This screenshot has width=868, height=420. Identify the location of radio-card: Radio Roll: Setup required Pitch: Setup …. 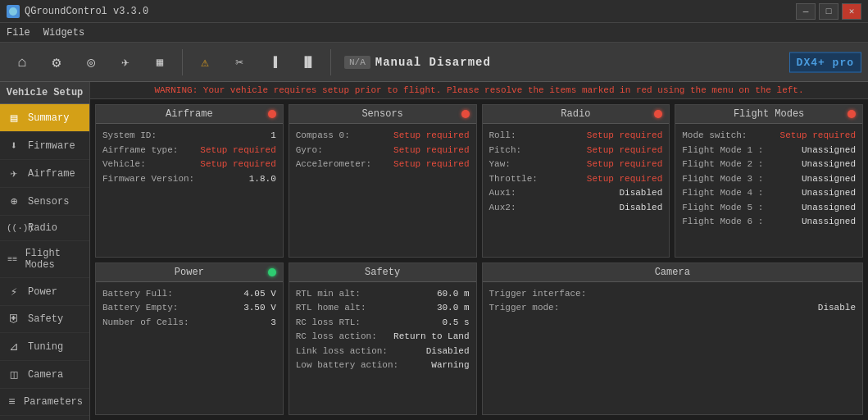
(576, 180).